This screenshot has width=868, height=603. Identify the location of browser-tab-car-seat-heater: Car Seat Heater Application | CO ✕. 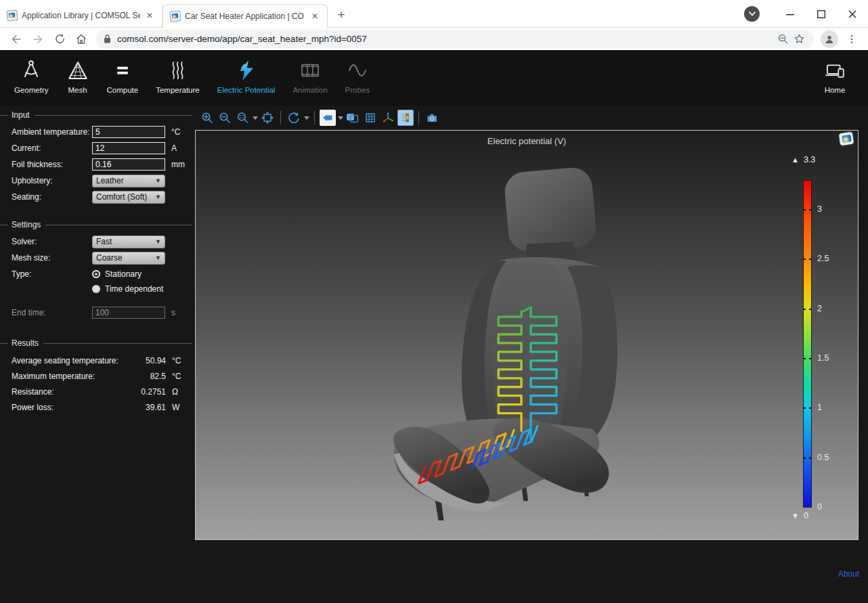
(245, 16).